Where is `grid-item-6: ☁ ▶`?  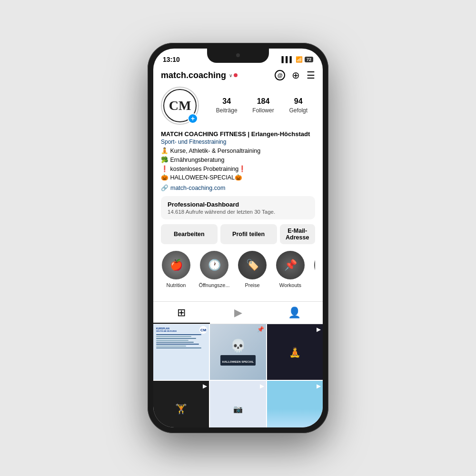
grid-item-6: ☁ ▶ is located at coordinates (295, 404).